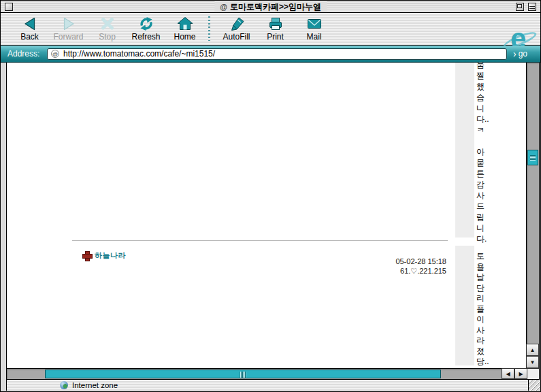  I want to click on print-label: Print, so click(275, 37).